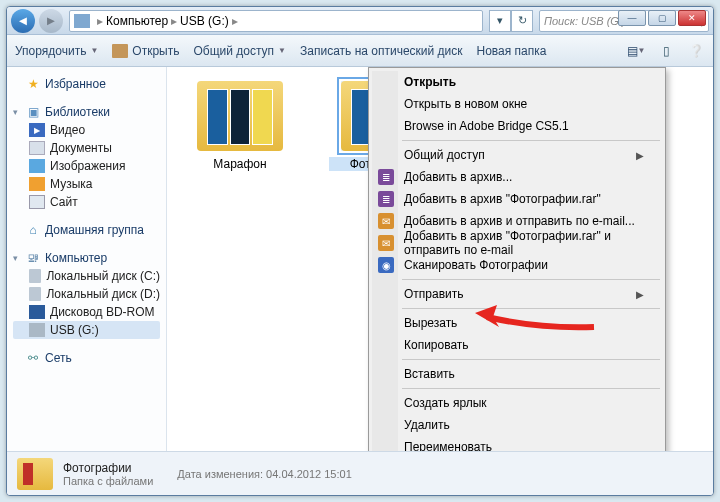  I want to click on sidebar-item-images: Изображения, so click(86, 166).